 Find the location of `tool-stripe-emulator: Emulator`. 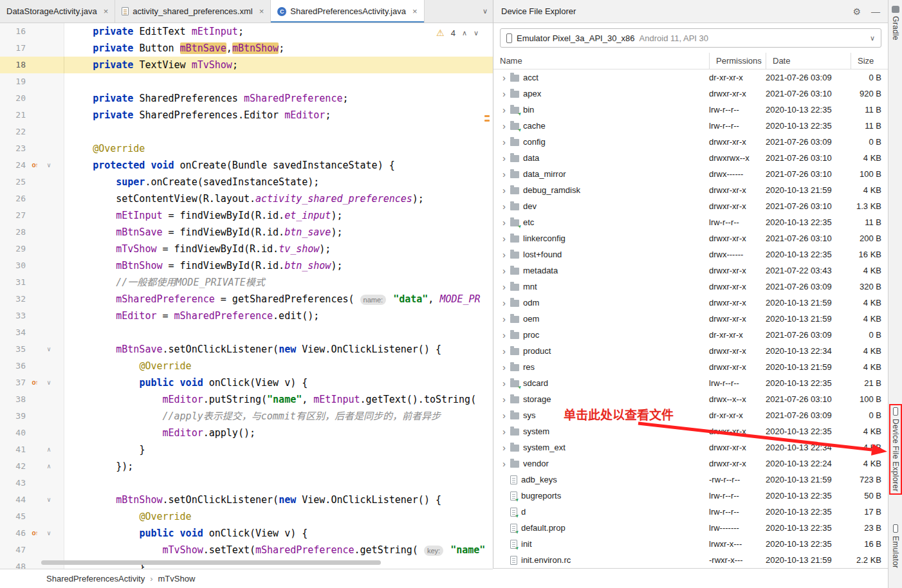

tool-stripe-emulator: Emulator is located at coordinates (896, 546).